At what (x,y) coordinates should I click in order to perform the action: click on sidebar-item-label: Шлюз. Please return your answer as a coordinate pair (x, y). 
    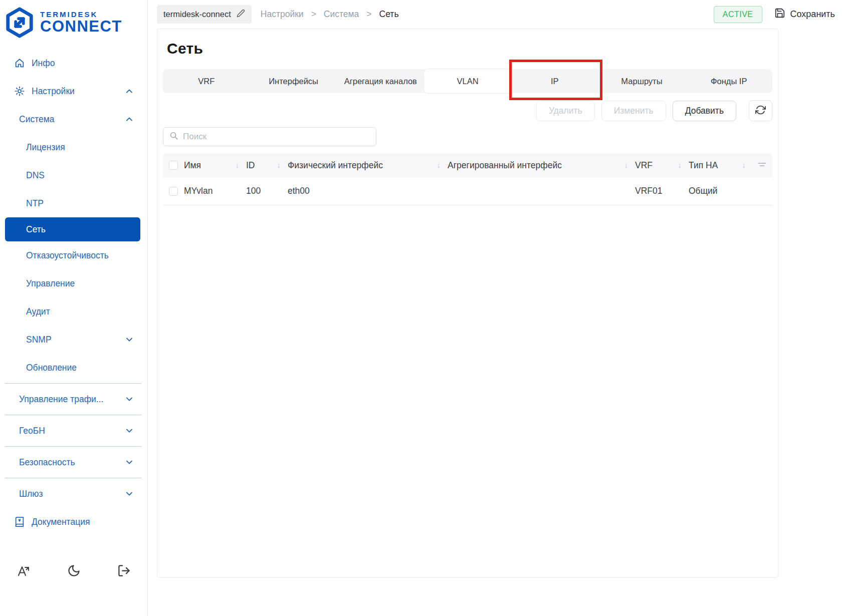
    Looking at the image, I should click on (31, 494).